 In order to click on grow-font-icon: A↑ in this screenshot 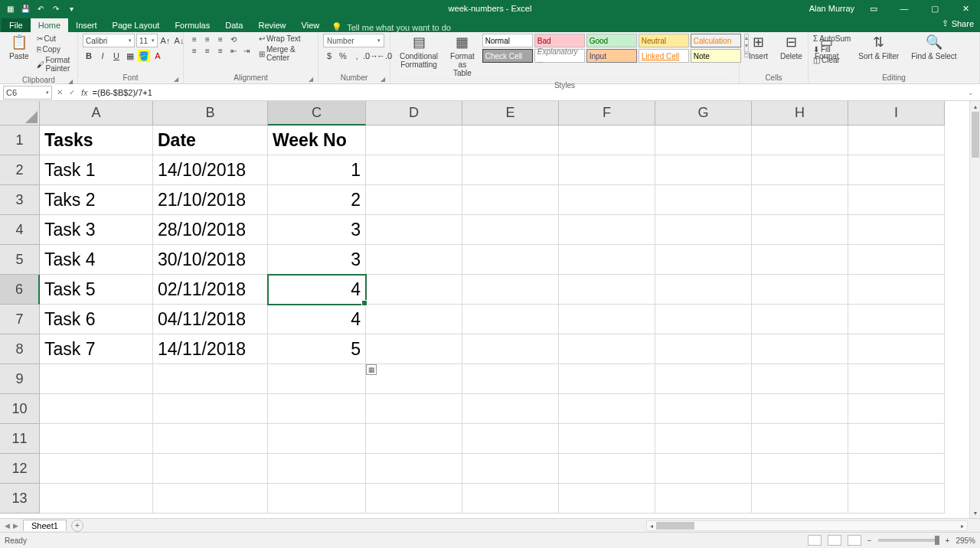, I will do `click(165, 41)`.